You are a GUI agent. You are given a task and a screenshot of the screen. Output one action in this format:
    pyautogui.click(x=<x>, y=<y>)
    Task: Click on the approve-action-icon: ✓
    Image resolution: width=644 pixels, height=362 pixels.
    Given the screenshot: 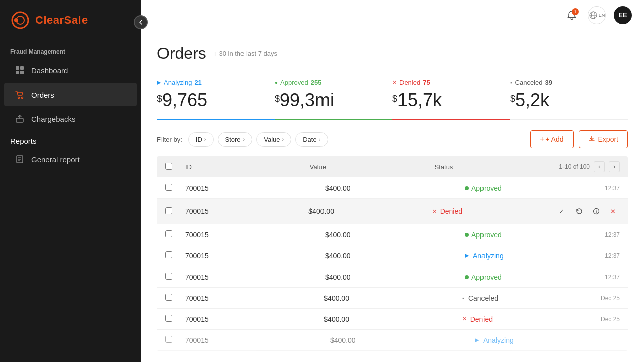 What is the action you would take?
    pyautogui.click(x=562, y=211)
    